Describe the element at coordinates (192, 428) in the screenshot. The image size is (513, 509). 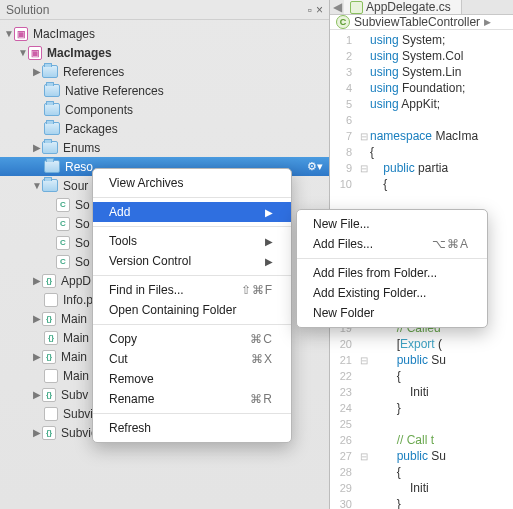
I see `menu-item-refresh: Refresh` at that location.